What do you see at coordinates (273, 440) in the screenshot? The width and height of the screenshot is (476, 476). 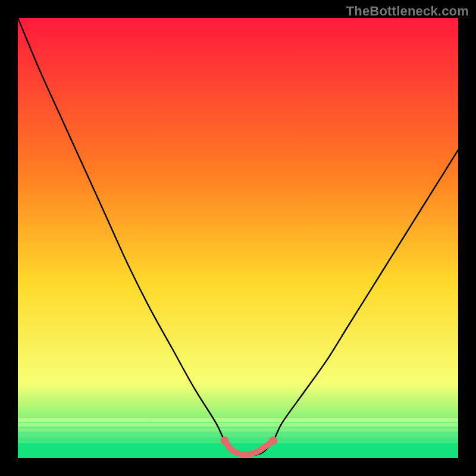 I see `ideal-zone-dot-right` at bounding box center [273, 440].